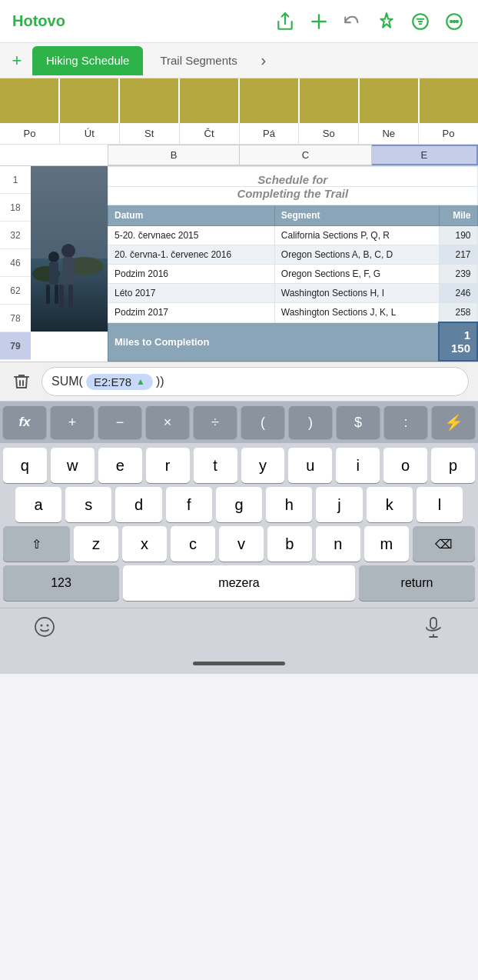 This screenshot has height=980, width=478. I want to click on math-key-row: fx + − × ÷ ( ) $ : ⚡, so click(239, 422).